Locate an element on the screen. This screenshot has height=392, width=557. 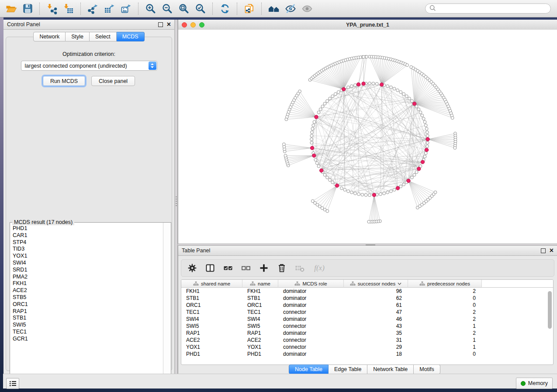
gear-icon is located at coordinates (192, 268).